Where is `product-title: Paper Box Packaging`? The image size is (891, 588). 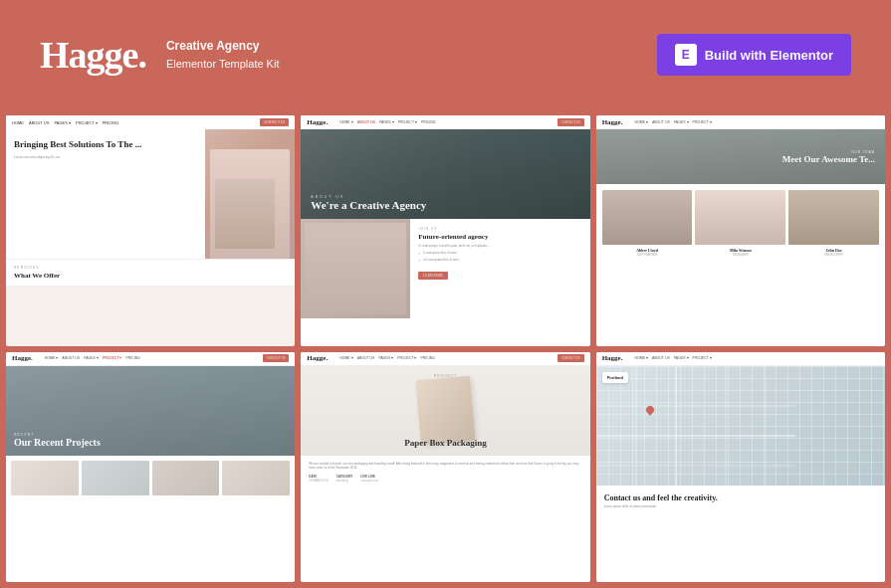 product-title: Paper Box Packaging is located at coordinates (445, 443).